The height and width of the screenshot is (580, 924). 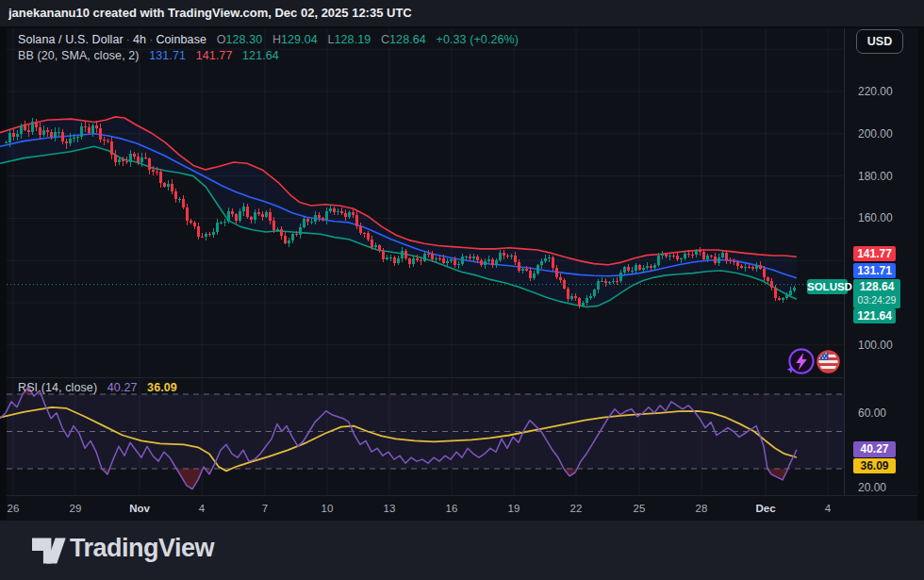 I want to click on ohlc-close: C128.64, so click(x=404, y=40).